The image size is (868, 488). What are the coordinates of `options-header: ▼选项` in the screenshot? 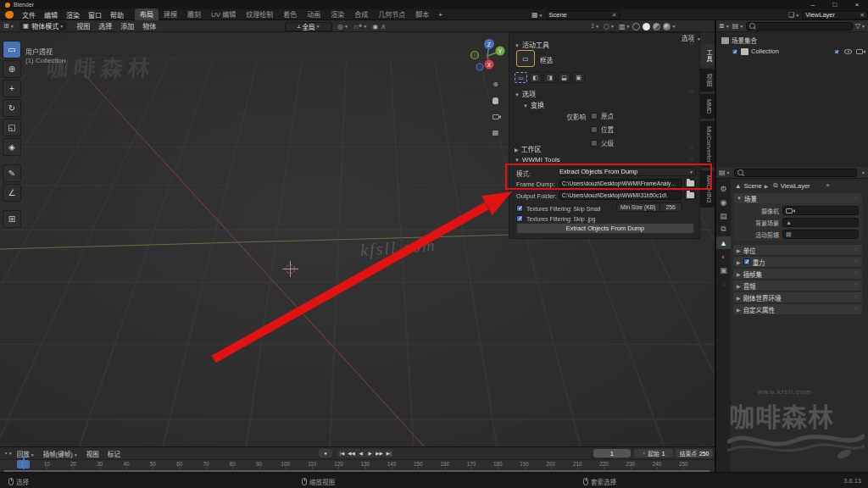 It's located at (526, 93).